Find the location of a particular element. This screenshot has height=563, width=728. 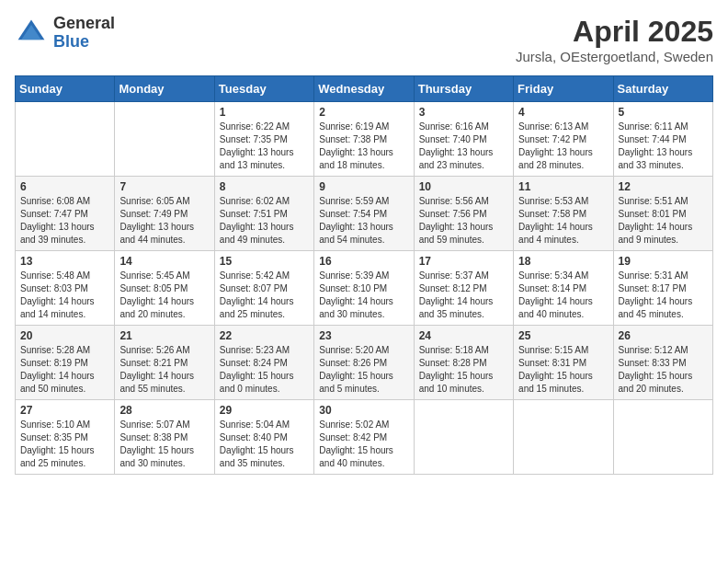

day-info: Sunrise: 6:08 AM Sunset: 7:47 PM Dayligh… is located at coordinates (64, 221).